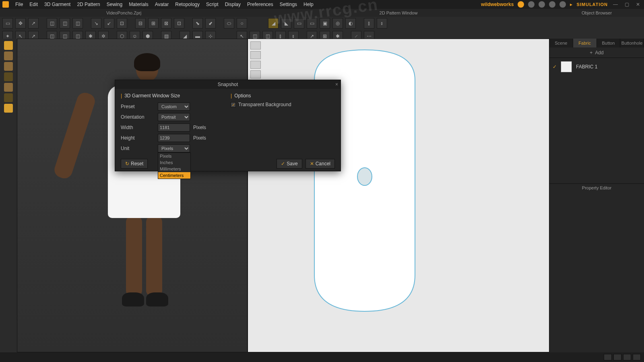  Describe the element at coordinates (127, 164) in the screenshot. I see `reset-icon: ↻` at that location.